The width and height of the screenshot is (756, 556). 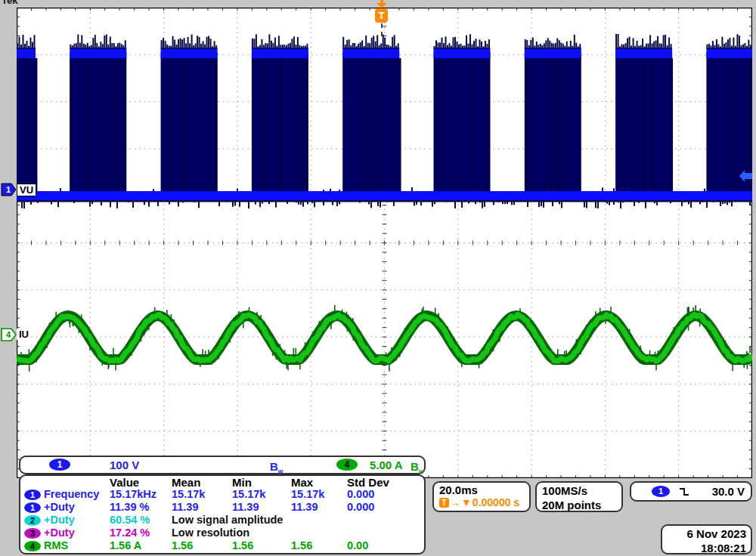 I want to click on measurement-row-duty-ch2: 2+Duty 60.54 % Low signal amplitude, so click(x=222, y=520).